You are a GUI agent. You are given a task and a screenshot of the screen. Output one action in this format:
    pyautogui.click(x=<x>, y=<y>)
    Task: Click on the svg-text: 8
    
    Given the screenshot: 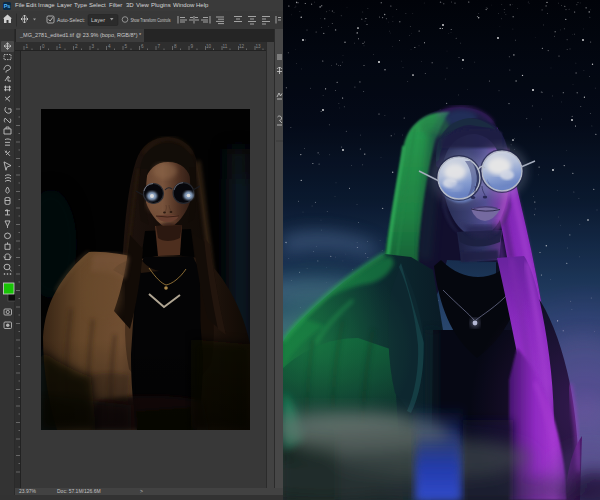 What is the action you would take?
    pyautogui.click(x=176, y=46)
    